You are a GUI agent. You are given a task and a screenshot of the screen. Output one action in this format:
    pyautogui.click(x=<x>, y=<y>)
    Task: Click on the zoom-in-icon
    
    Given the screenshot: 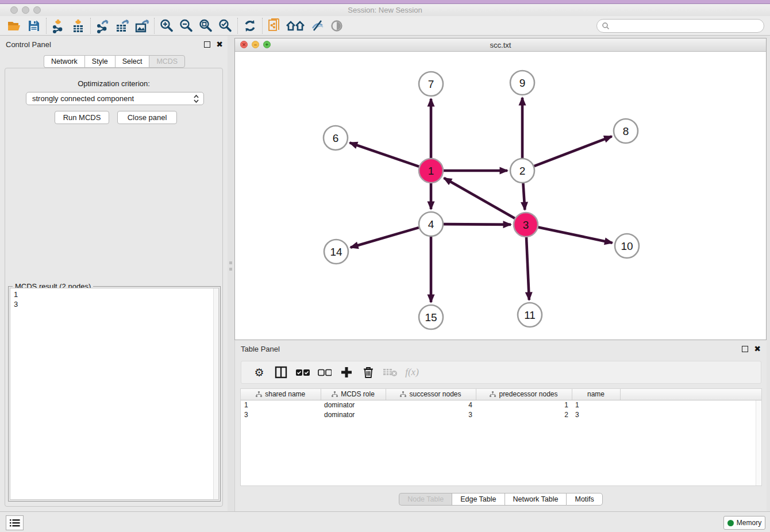 What is the action you would take?
    pyautogui.click(x=167, y=26)
    